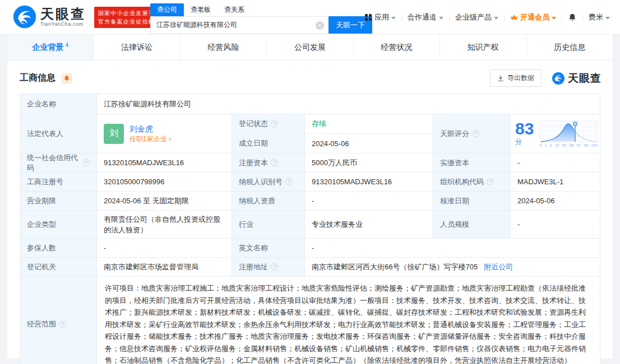 This screenshot has height=364, width=620. I want to click on nav-vip: 开通会员, so click(533, 17).